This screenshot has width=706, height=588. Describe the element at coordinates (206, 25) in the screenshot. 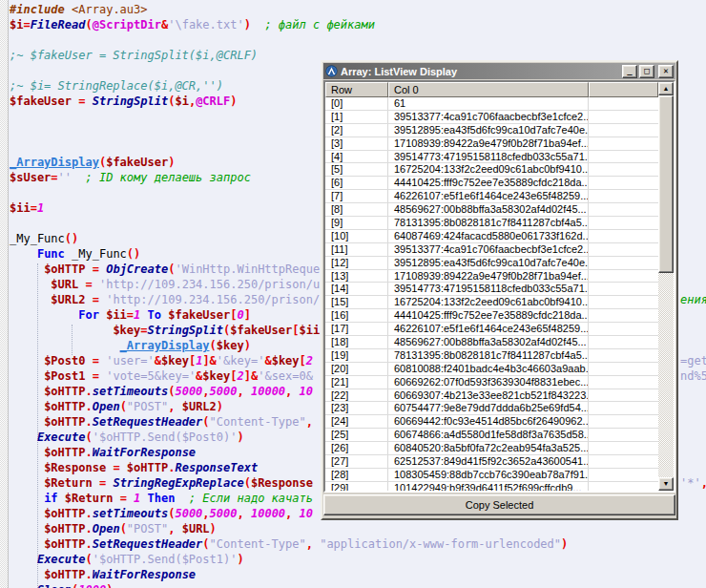

I see `code-token: '\fake.txt'` at that location.